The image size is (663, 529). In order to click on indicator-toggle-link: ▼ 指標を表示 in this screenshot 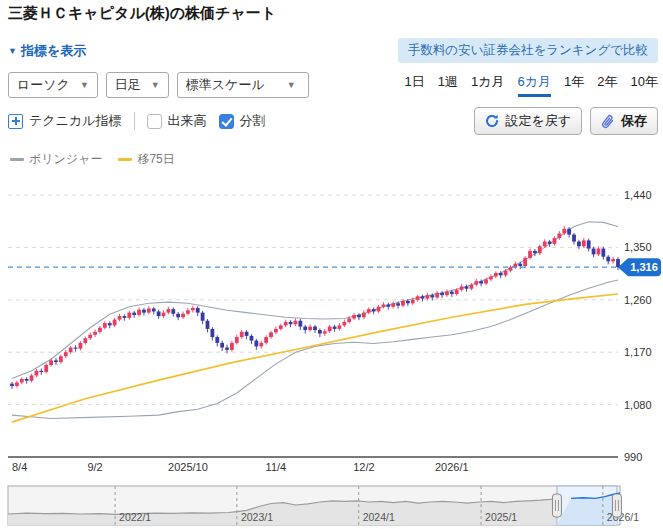, I will do `click(47, 51)`.